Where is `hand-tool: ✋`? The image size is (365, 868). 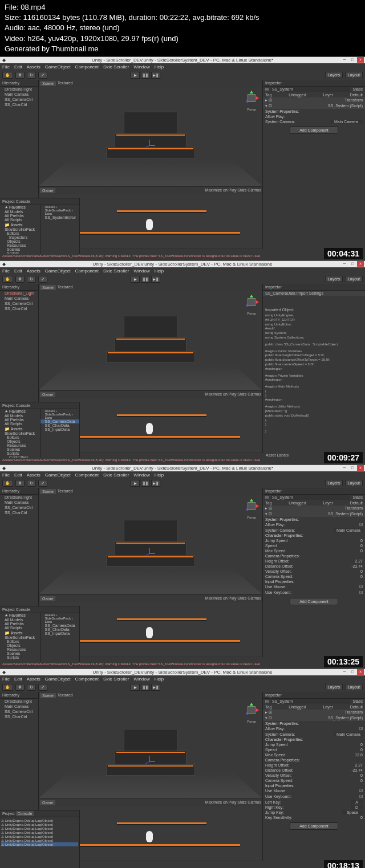
hand-tool: ✋ is located at coordinates (8, 75).